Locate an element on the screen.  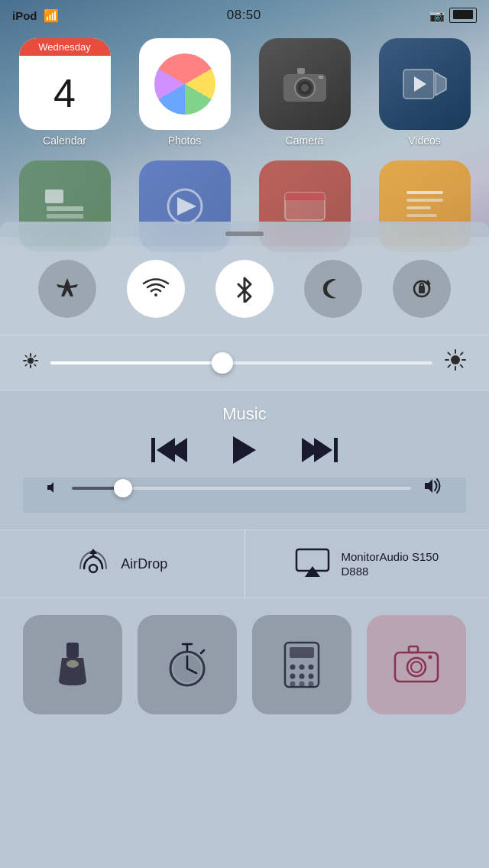
airdrop-button: AirDrop is located at coordinates (122, 564).